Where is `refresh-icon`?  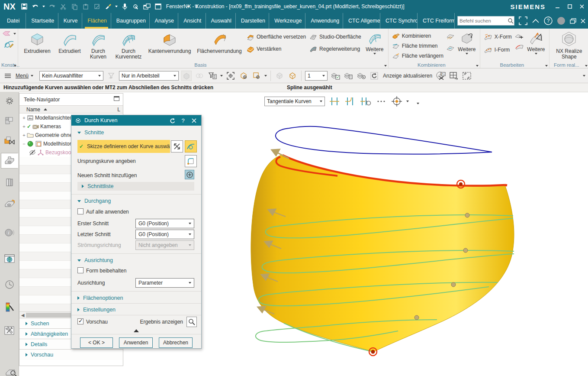
refresh-icon is located at coordinates (374, 76).